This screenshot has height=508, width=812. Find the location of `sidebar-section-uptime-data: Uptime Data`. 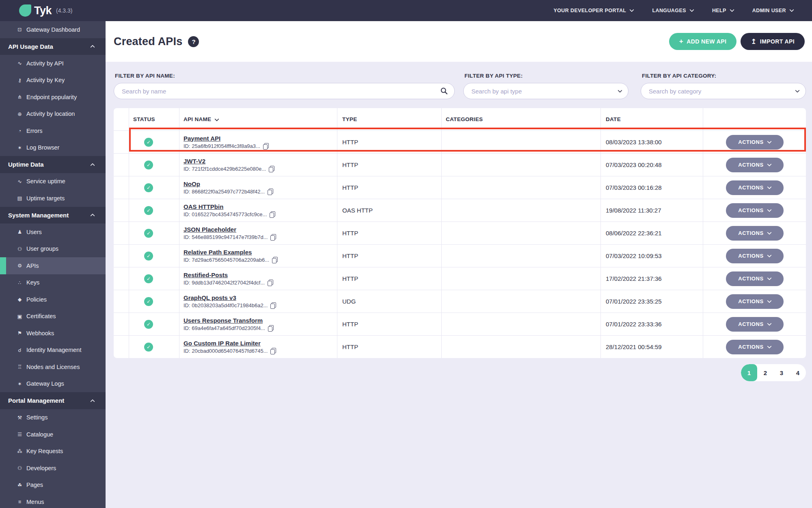

sidebar-section-uptime-data: Uptime Data is located at coordinates (53, 165).